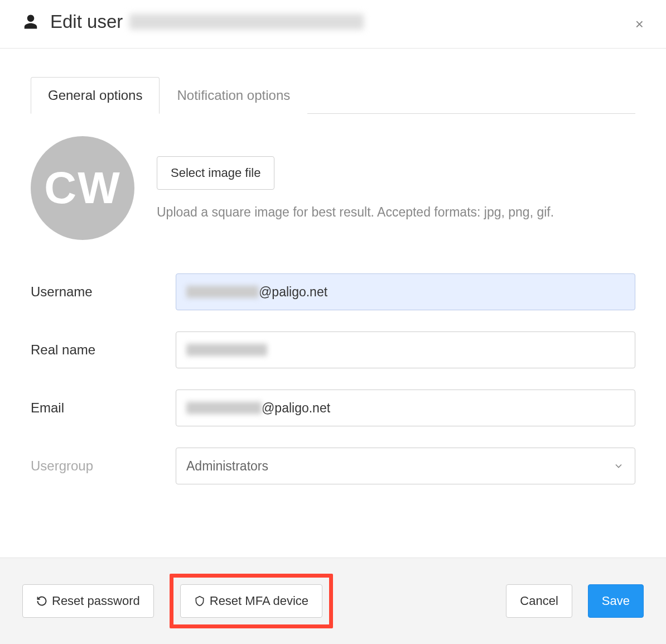 The image size is (666, 644). Describe the element at coordinates (296, 408) in the screenshot. I see `email-suffix: @paligo.net` at that location.